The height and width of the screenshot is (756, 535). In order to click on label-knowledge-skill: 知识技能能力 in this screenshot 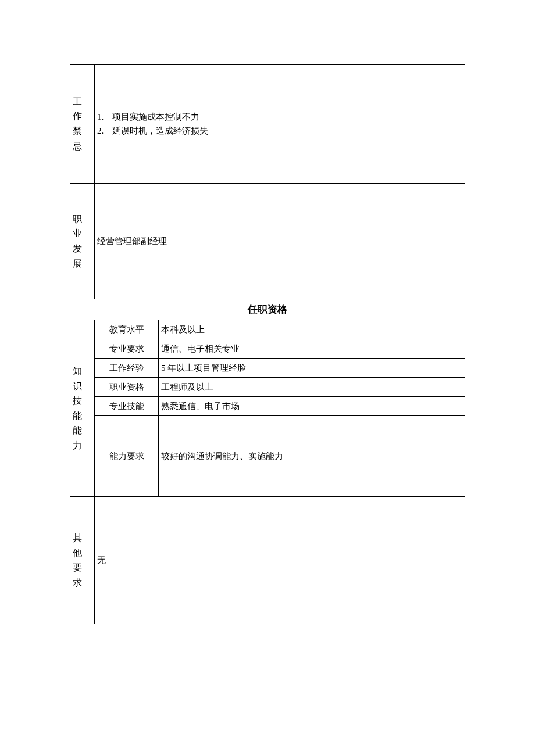, I will do `click(83, 409)`.